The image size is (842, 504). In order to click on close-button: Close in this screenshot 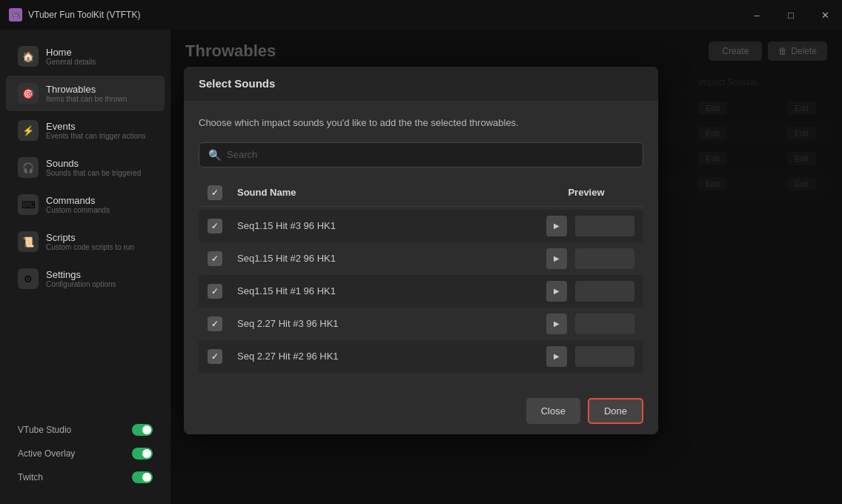, I will do `click(553, 411)`.